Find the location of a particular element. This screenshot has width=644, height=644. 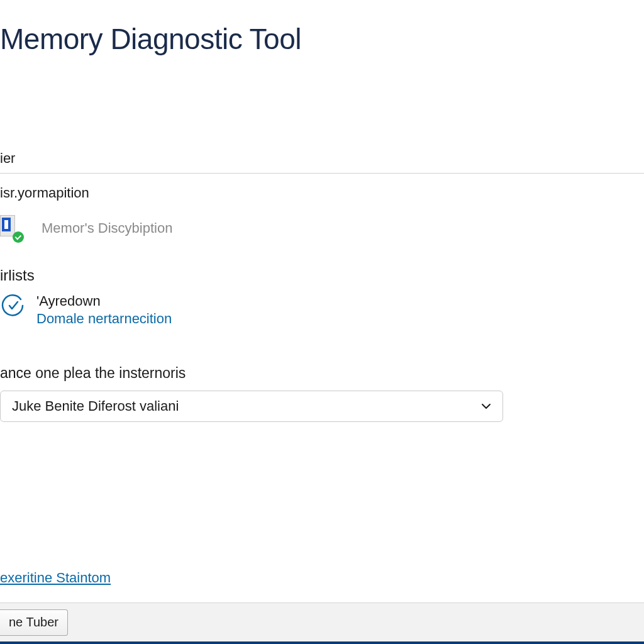

info-description: Memor's Discybiption is located at coordinates (107, 228).